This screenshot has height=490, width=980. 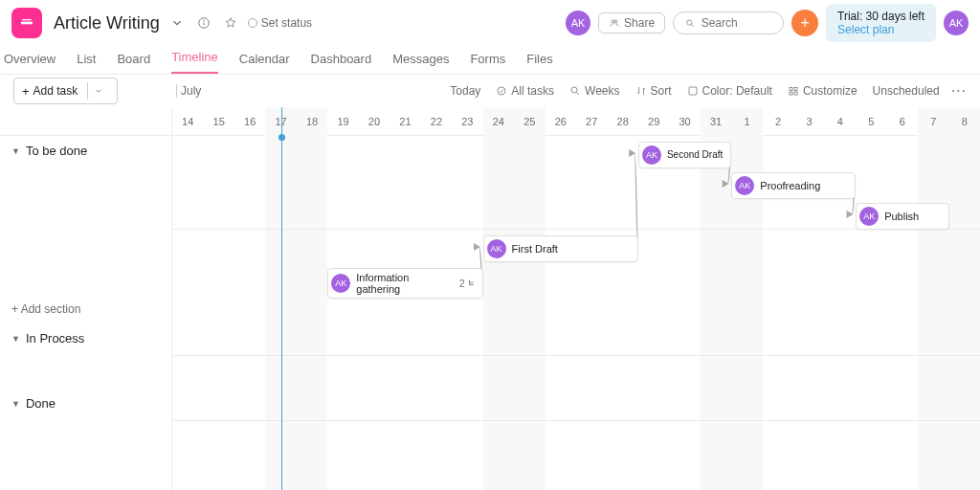 I want to click on search-icon, so click(x=691, y=23).